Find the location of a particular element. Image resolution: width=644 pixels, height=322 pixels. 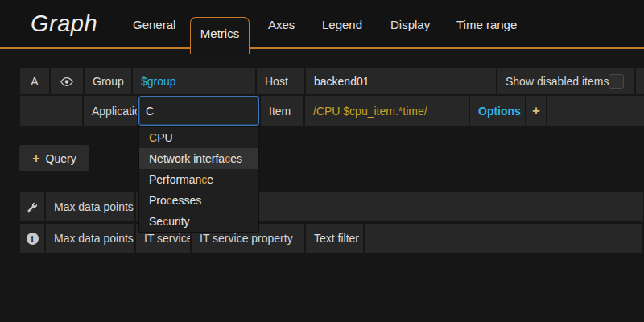

add-metric-button: + is located at coordinates (536, 111).